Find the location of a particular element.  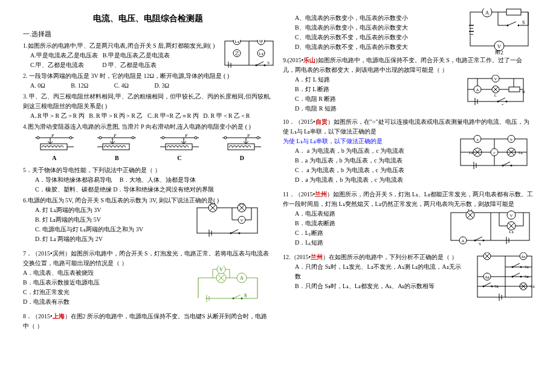

rheostat-d-icon: P is located at coordinates (242, 143).